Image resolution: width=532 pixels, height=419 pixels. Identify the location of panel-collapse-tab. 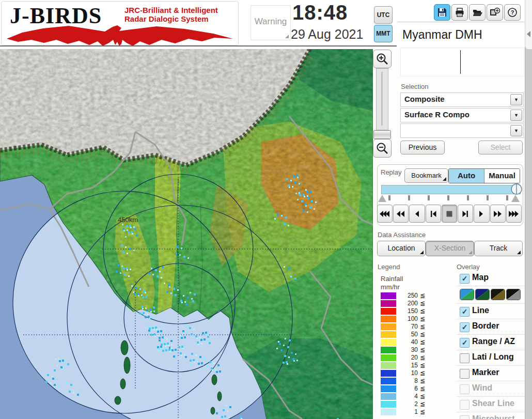
(528, 25).